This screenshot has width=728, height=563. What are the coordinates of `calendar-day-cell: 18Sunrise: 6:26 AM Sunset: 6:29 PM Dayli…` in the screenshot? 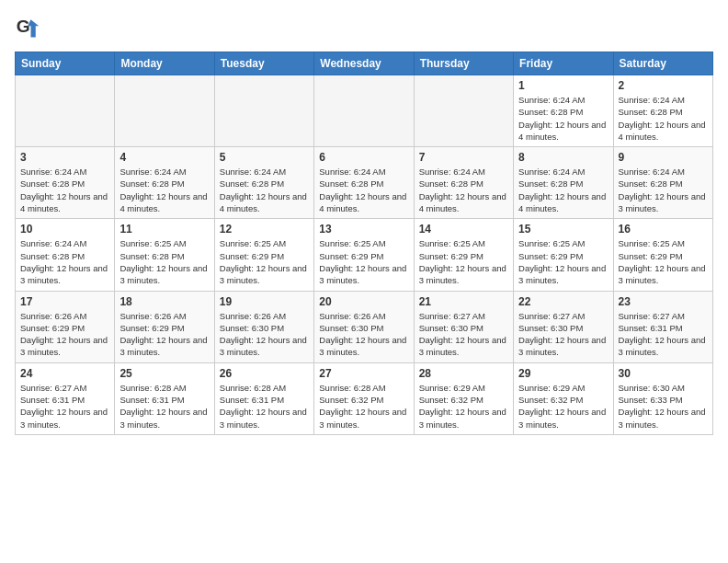 It's located at (165, 327).